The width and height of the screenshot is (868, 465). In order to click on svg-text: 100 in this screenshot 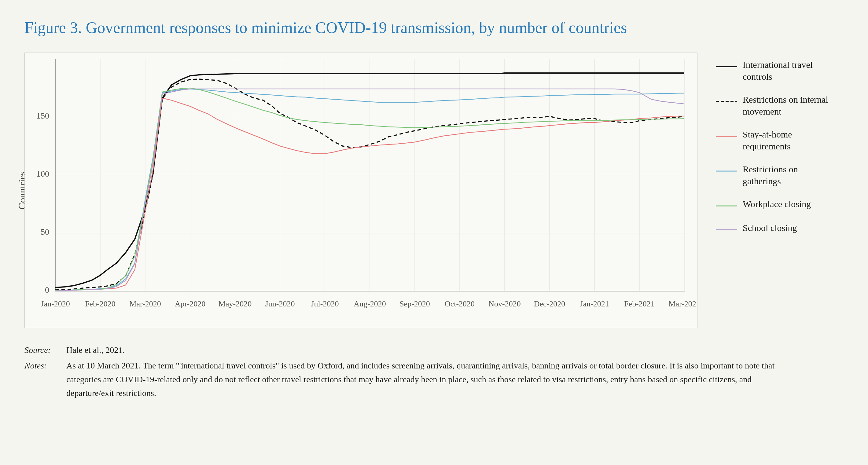, I will do `click(43, 174)`.